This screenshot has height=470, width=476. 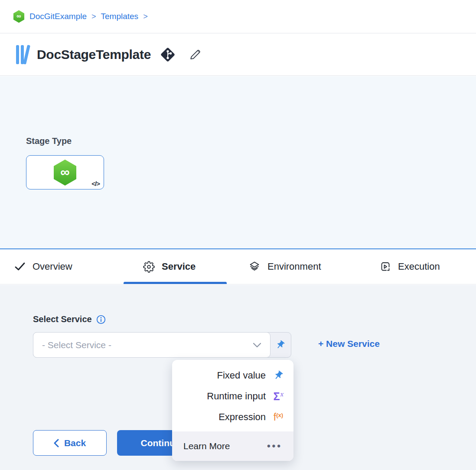 What do you see at coordinates (94, 55) in the screenshot?
I see `page-title: DocStageTemplate` at bounding box center [94, 55].